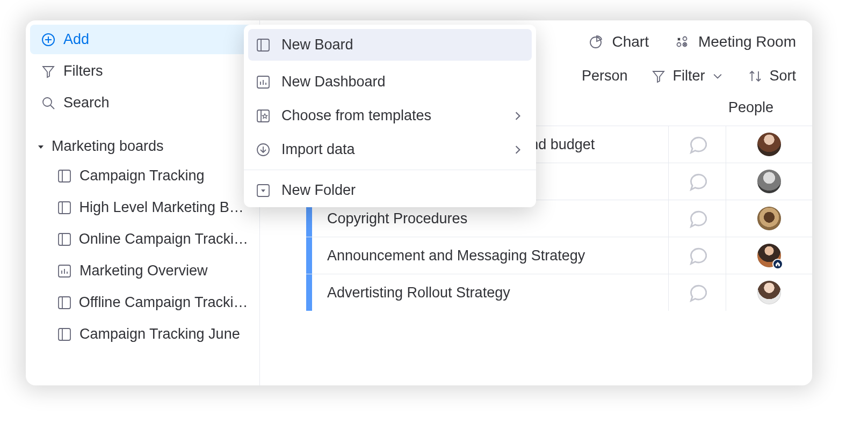 This screenshot has width=868, height=438. What do you see at coordinates (143, 271) in the screenshot?
I see `sidebar-board-item: Marketing Overview` at bounding box center [143, 271].